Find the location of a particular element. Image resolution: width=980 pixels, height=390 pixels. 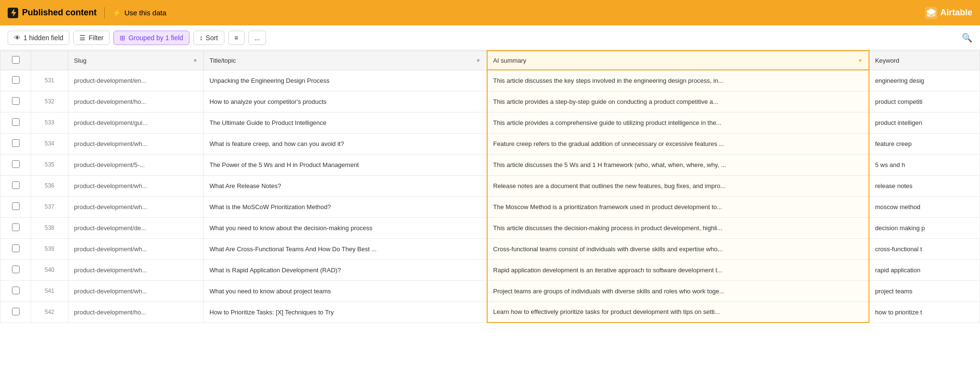

filter-label: Filter is located at coordinates (96, 38).